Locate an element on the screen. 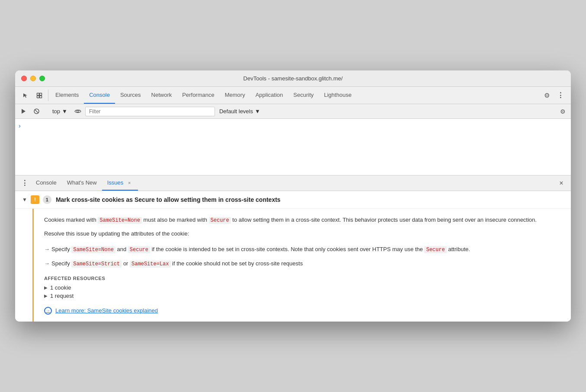 This screenshot has height=392, width=586. arrow-1: → is located at coordinates (47, 250).